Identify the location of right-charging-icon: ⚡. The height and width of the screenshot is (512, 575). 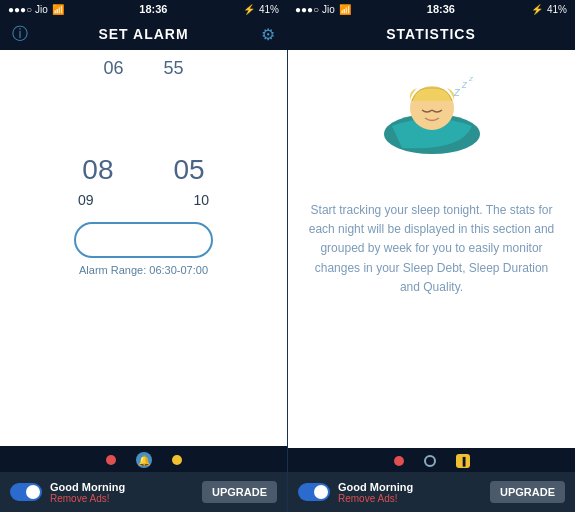
(537, 10).